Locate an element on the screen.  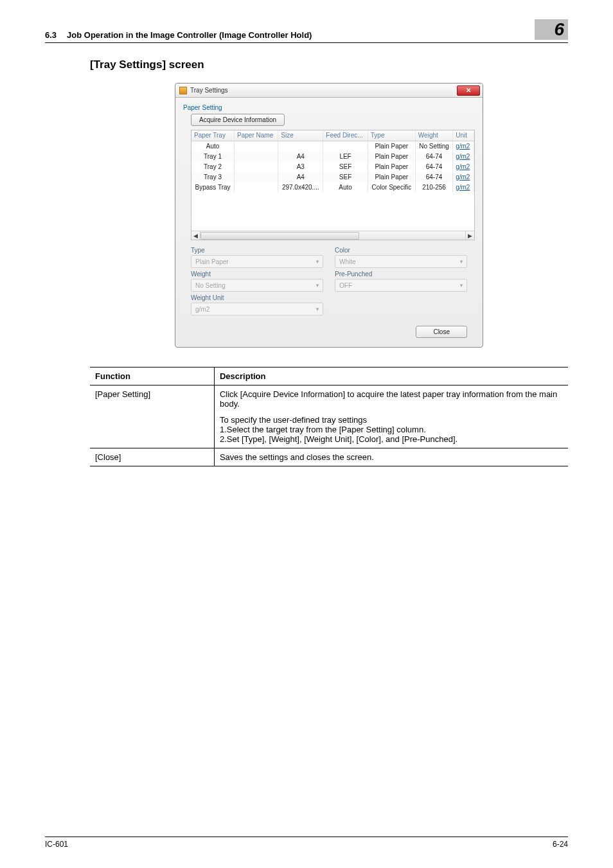
weight-unit-label: Weight Unit is located at coordinates (257, 298).